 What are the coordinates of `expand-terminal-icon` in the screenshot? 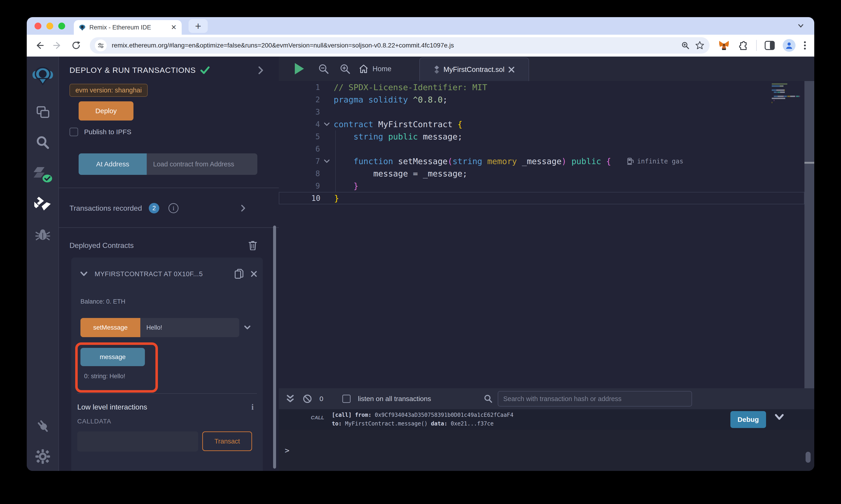 It's located at (290, 399).